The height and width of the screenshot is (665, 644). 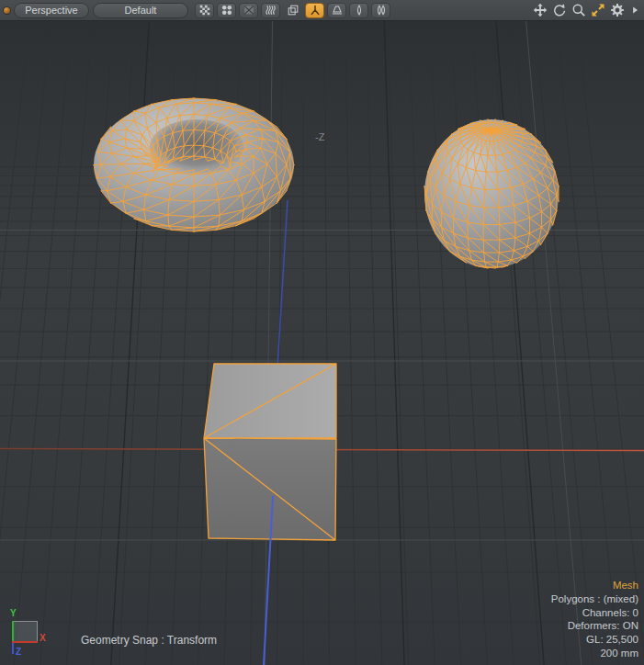 What do you see at coordinates (18, 652) in the screenshot?
I see `gizmo-z-label: Z` at bounding box center [18, 652].